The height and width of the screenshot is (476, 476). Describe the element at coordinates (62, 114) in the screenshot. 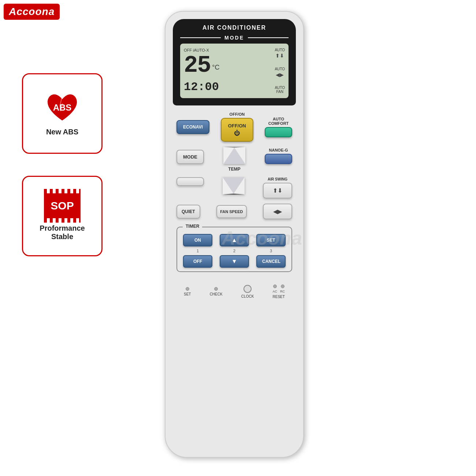

I see `abs-badge: ABS New ABS` at that location.